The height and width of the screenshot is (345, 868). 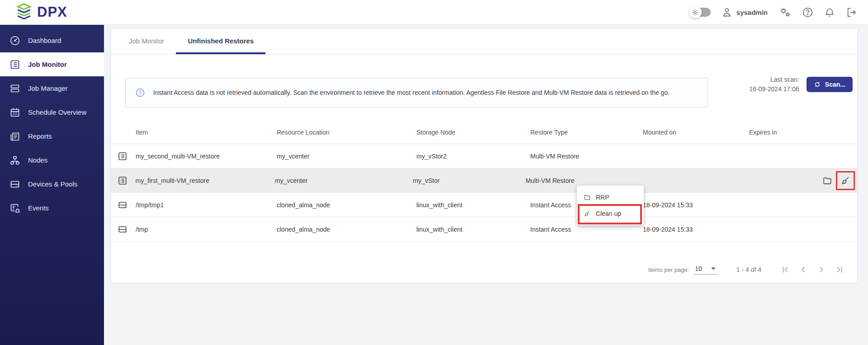 What do you see at coordinates (774, 84) in the screenshot?
I see `last-scan: Last scan: 18-09-2024 17:06` at bounding box center [774, 84].